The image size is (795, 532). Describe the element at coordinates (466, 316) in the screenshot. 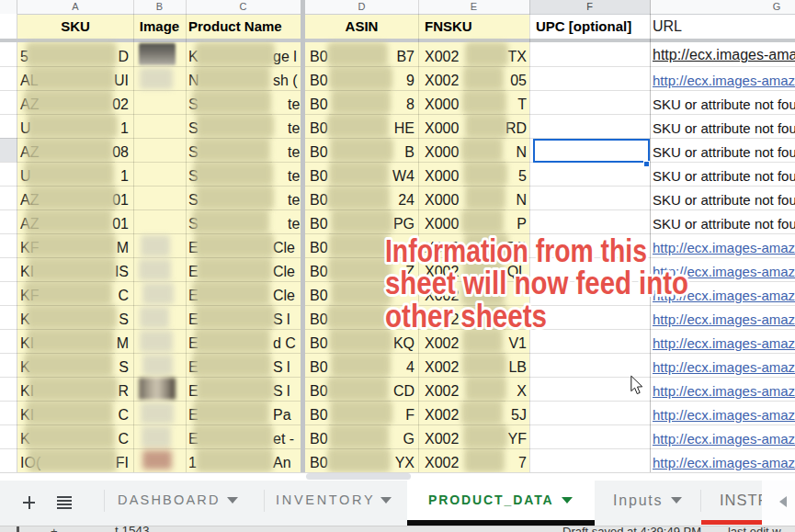

I see `svg-text: other sheets` at that location.